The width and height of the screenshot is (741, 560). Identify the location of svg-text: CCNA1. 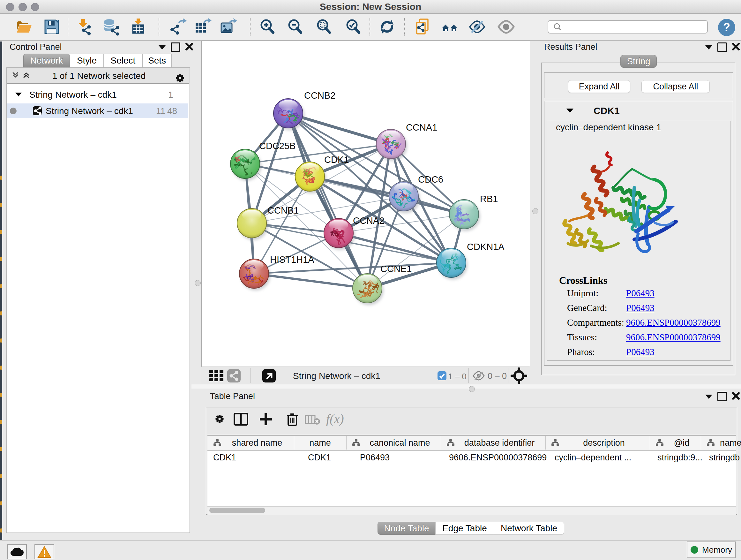
(421, 127).